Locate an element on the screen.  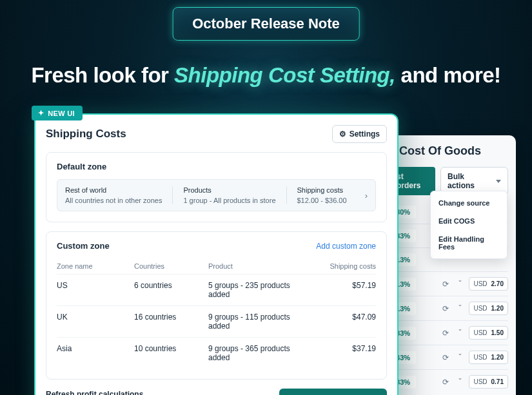
gear-icon: ⚙ is located at coordinates (343, 134).